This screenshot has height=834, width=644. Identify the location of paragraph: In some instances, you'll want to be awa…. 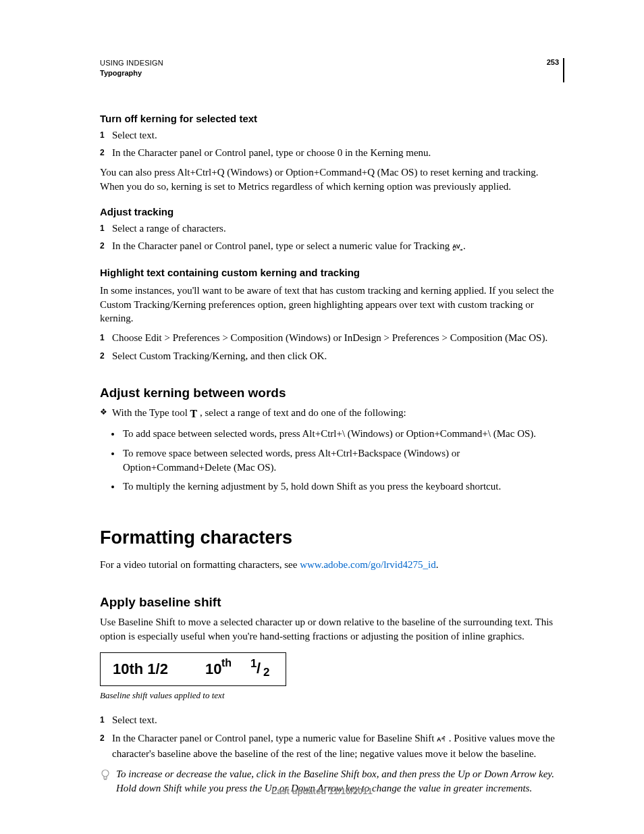
(332, 305).